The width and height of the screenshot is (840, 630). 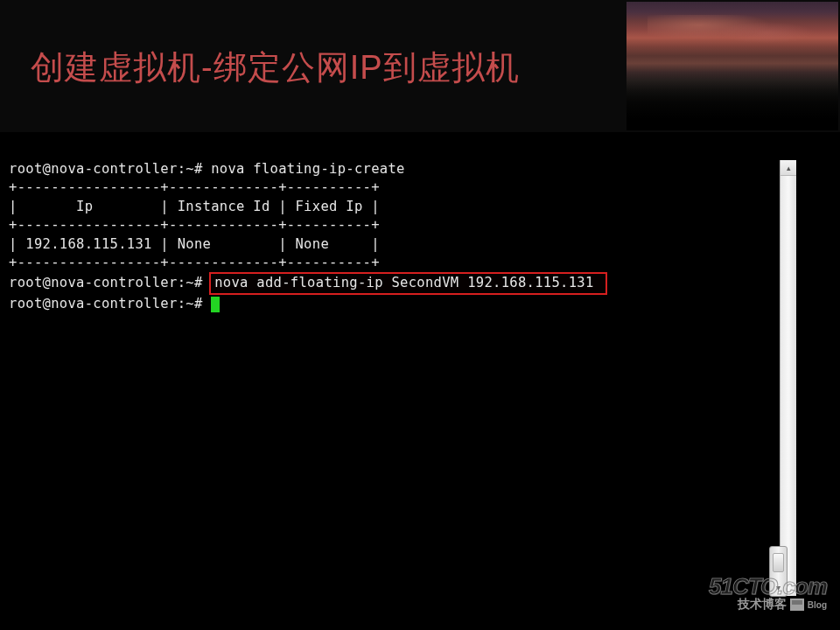 I want to click on scrollbar: ▴, so click(x=788, y=378).